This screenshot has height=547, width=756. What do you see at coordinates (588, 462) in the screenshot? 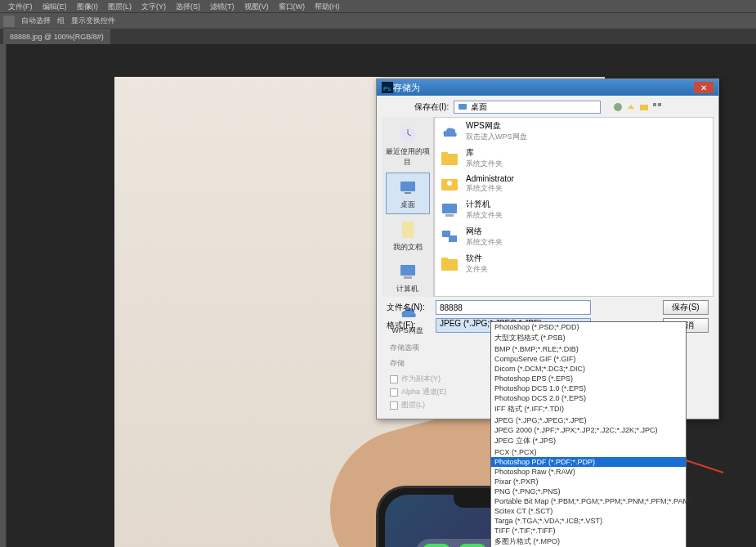
I see `format-option: Photoshop PDF (*.PDF;*.PDP)` at bounding box center [588, 462].